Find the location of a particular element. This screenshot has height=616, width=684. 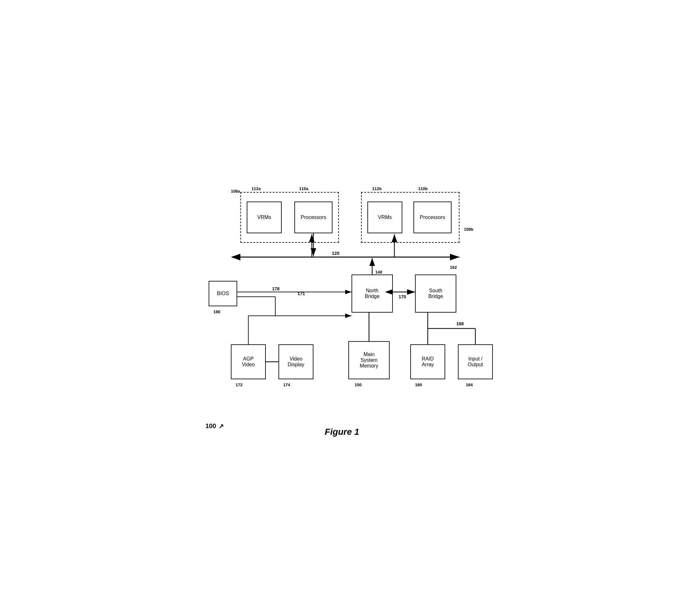

video-display-text: Video Display is located at coordinates (296, 362).